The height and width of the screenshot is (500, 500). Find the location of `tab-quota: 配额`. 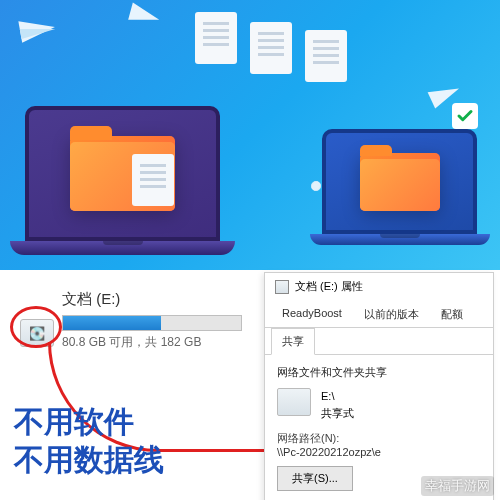

tab-quota: 配额 is located at coordinates (452, 314).